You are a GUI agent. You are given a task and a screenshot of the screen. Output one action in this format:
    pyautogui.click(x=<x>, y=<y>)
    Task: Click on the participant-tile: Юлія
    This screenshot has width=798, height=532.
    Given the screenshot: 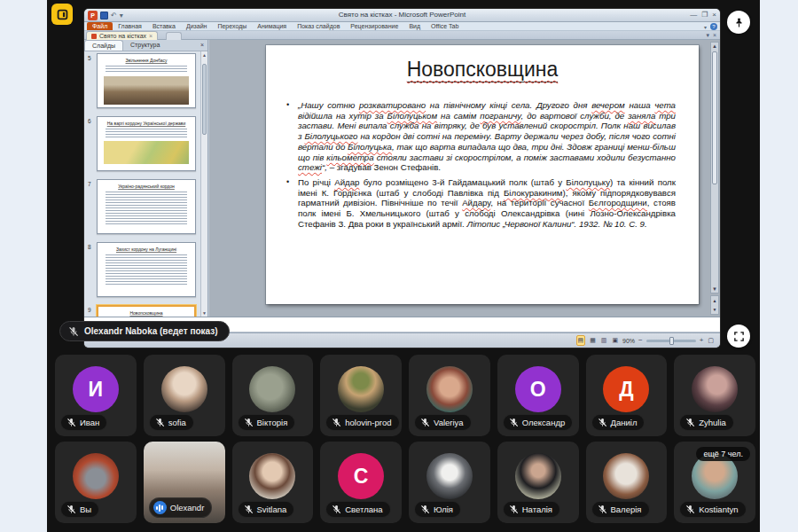 What is the action you would take?
    pyautogui.click(x=450, y=482)
    